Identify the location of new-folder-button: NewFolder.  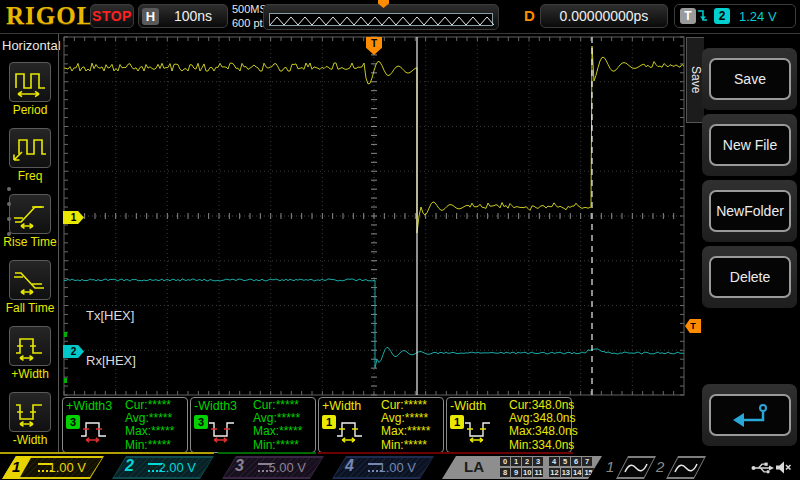
(750, 211).